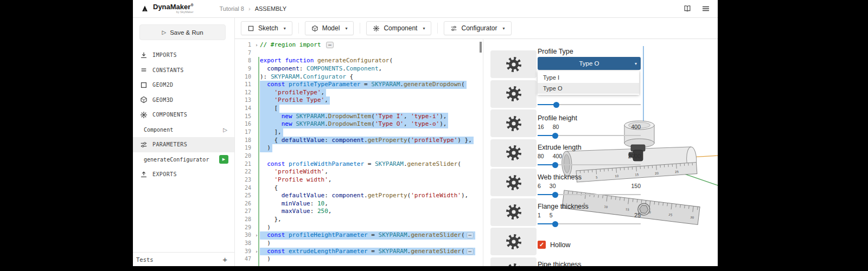  What do you see at coordinates (225, 130) in the screenshot?
I see `play-icon: ▷` at bounding box center [225, 130].